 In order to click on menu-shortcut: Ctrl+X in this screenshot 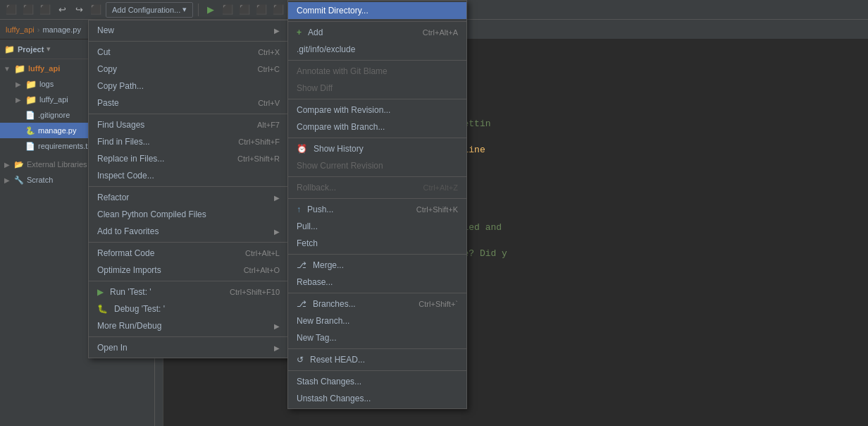, I will do `click(269, 52)`.